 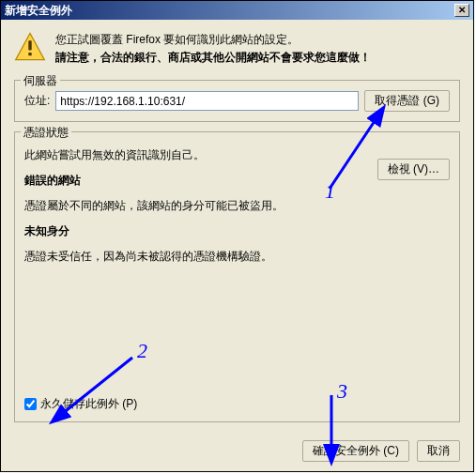 What do you see at coordinates (237, 101) in the screenshot?
I see `server-group: 伺服器 位址: 取得憑證 (G)` at bounding box center [237, 101].